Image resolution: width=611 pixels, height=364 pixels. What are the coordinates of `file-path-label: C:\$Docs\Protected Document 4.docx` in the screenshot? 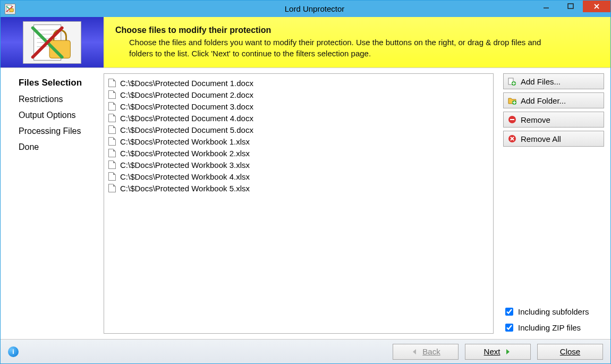 It's located at (187, 118).